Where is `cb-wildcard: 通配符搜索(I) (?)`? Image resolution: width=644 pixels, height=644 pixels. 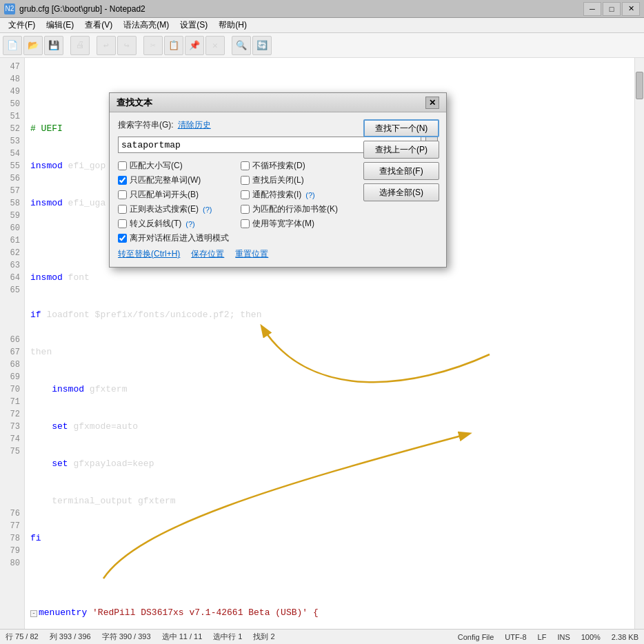 cb-wildcard: 通配符搜索(I) (?) is located at coordinates (296, 194).